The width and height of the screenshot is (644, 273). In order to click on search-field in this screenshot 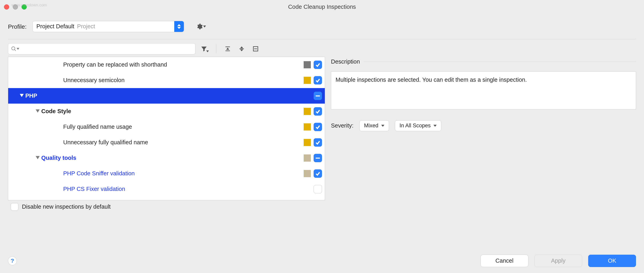, I will do `click(102, 49)`.